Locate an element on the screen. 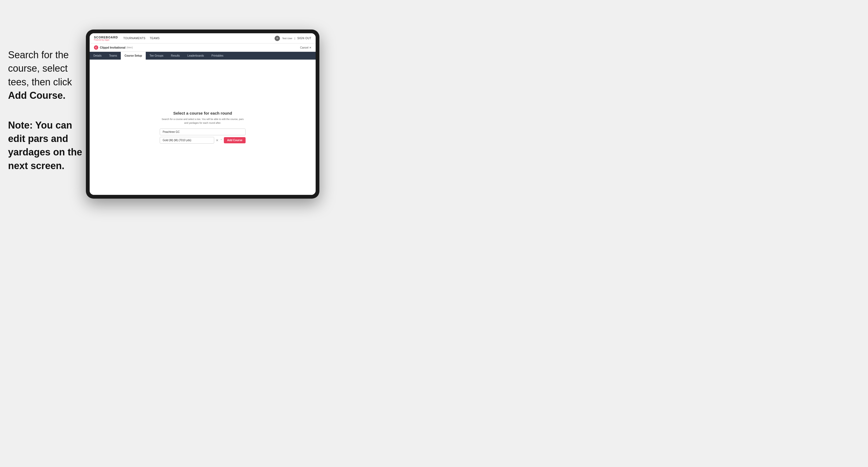 The width and height of the screenshot is (868, 467). sign-out-link: Sign out is located at coordinates (305, 38).